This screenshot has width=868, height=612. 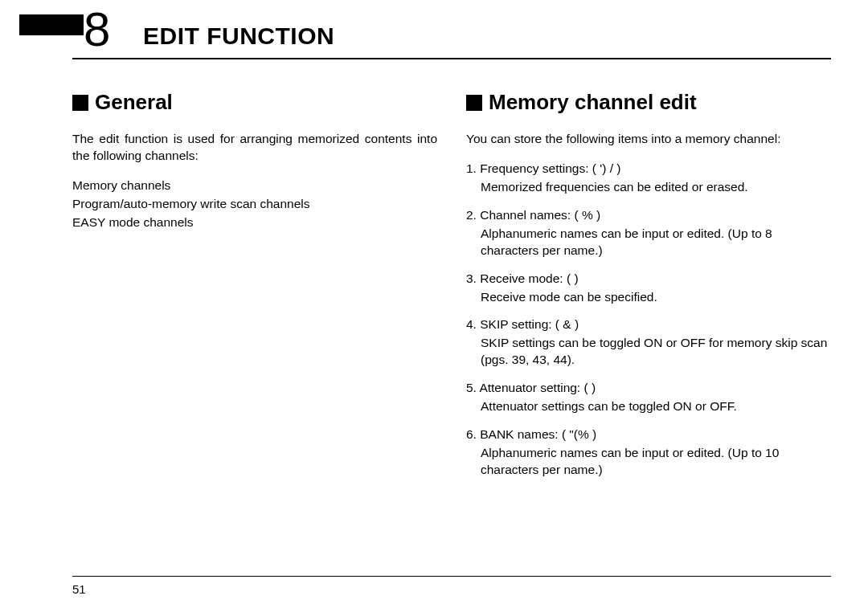 What do you see at coordinates (452, 59) in the screenshot?
I see `header-rule` at bounding box center [452, 59].